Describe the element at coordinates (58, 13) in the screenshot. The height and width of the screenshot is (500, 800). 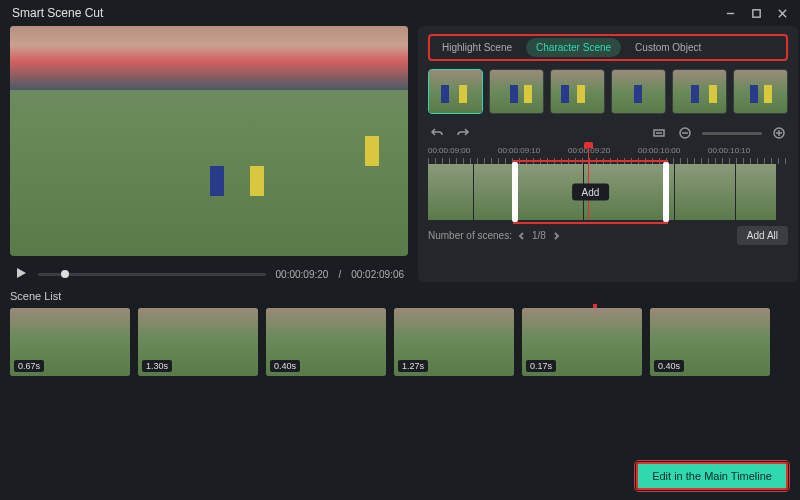
I see `window-title: Smart Scene Cut` at that location.